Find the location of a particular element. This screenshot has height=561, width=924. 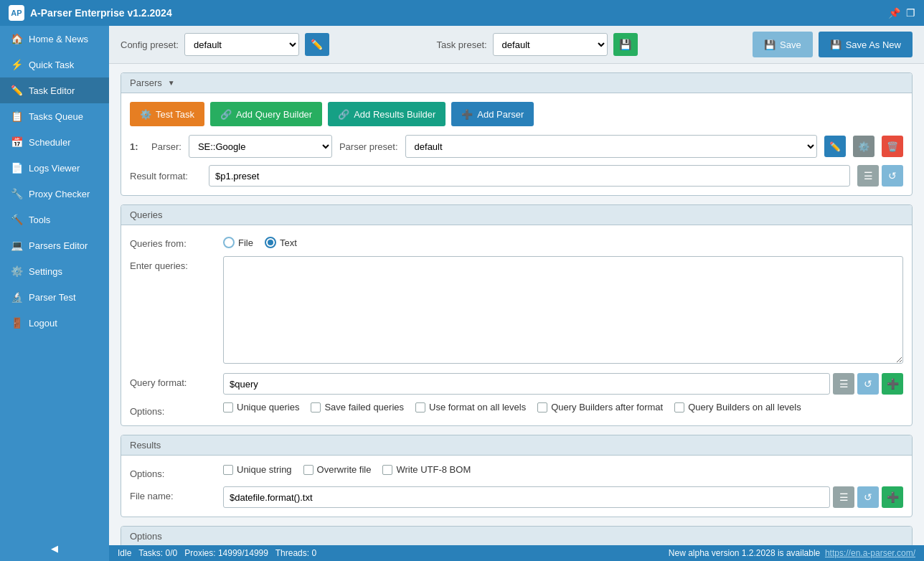

status-left: Idle Tasks: 0/0 Proxies: 14999/14999 Thr… is located at coordinates (217, 553).